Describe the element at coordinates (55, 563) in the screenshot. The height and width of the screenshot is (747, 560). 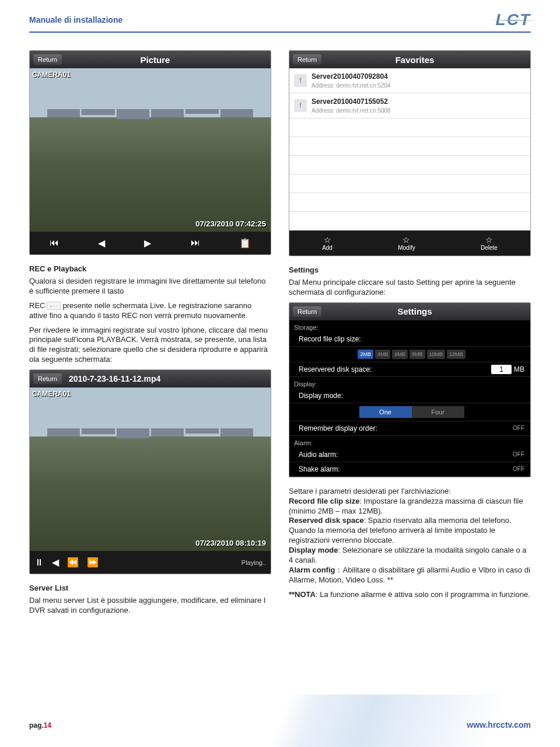
I see `step-back-icon: ◀` at that location.